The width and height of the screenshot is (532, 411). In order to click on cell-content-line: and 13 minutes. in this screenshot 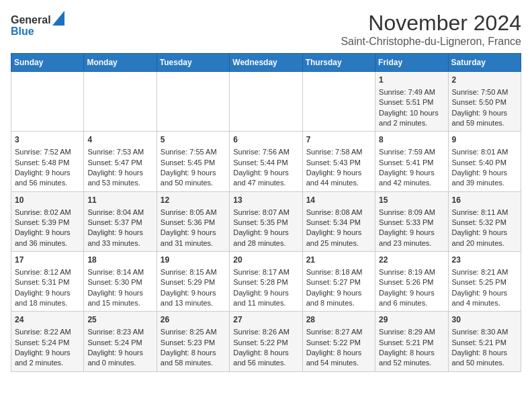, I will do `click(193, 304)`.